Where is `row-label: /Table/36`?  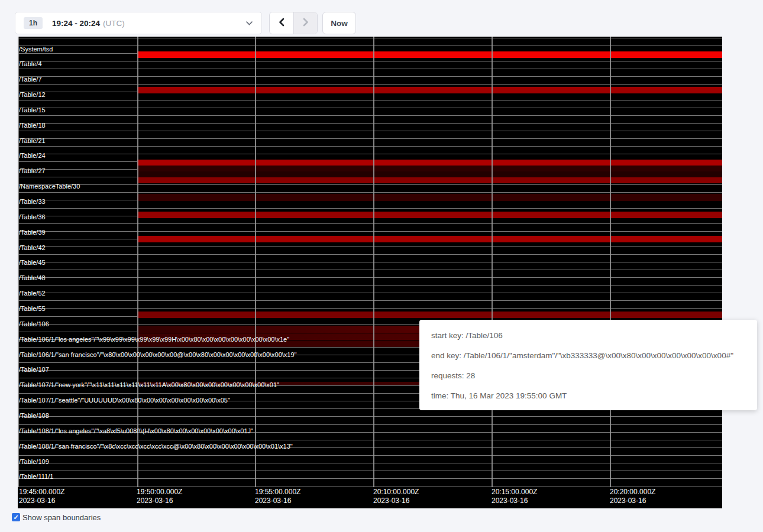 row-label: /Table/36 is located at coordinates (32, 218).